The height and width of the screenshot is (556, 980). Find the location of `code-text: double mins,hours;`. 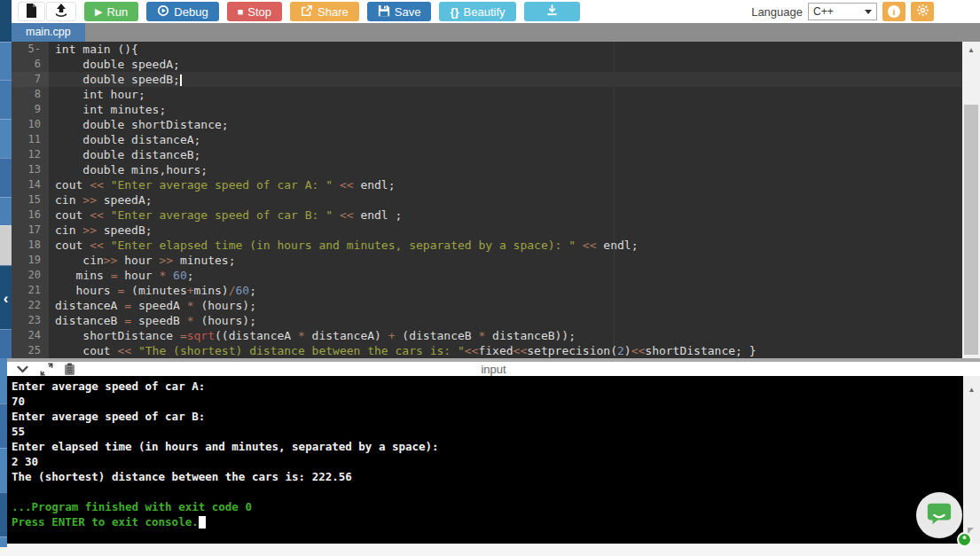

code-text: double mins,hours; is located at coordinates (128, 170).